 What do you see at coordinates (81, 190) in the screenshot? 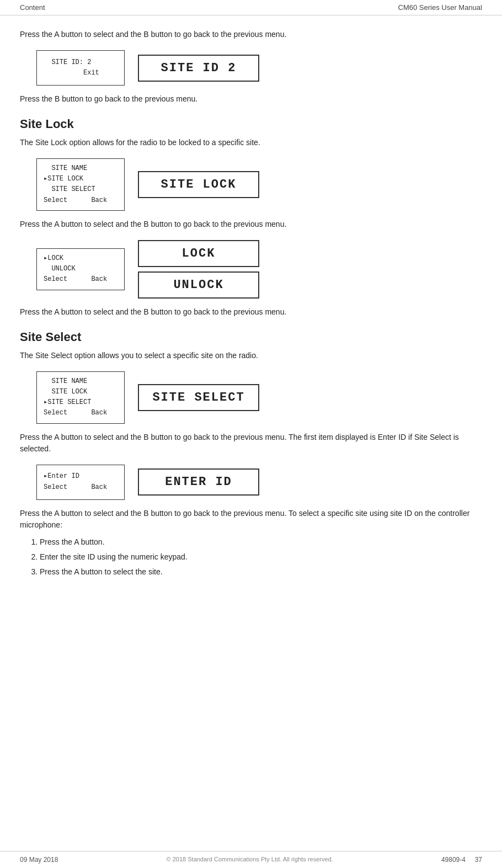
I see `site-lock-menu-lcd-line3: SITE SELECT` at bounding box center [81, 190].